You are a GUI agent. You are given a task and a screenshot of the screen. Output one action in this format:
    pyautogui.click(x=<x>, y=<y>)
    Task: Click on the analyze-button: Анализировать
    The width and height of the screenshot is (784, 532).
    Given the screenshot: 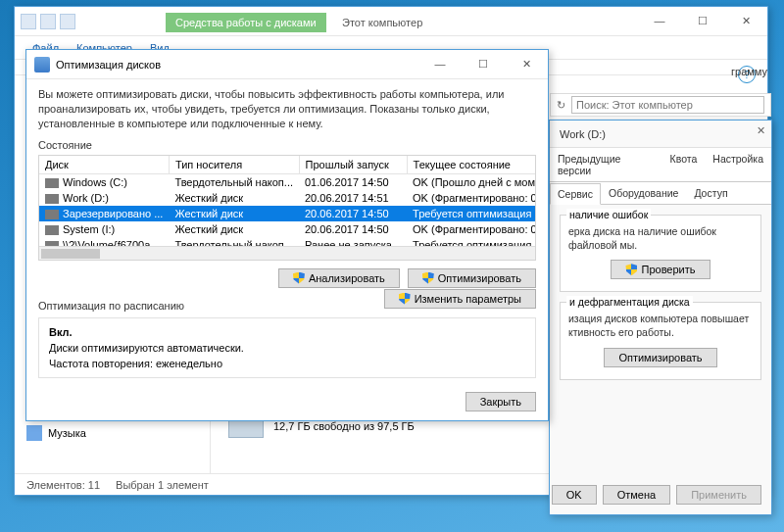 What is the action you would take?
    pyautogui.click(x=339, y=278)
    